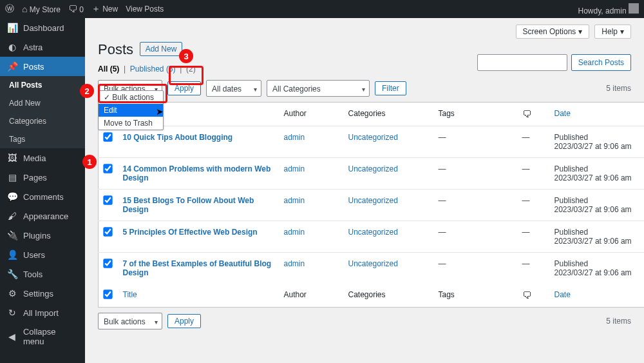  What do you see at coordinates (46, 217) in the screenshot?
I see `sidebar-item-label: Appearance` at bounding box center [46, 217].